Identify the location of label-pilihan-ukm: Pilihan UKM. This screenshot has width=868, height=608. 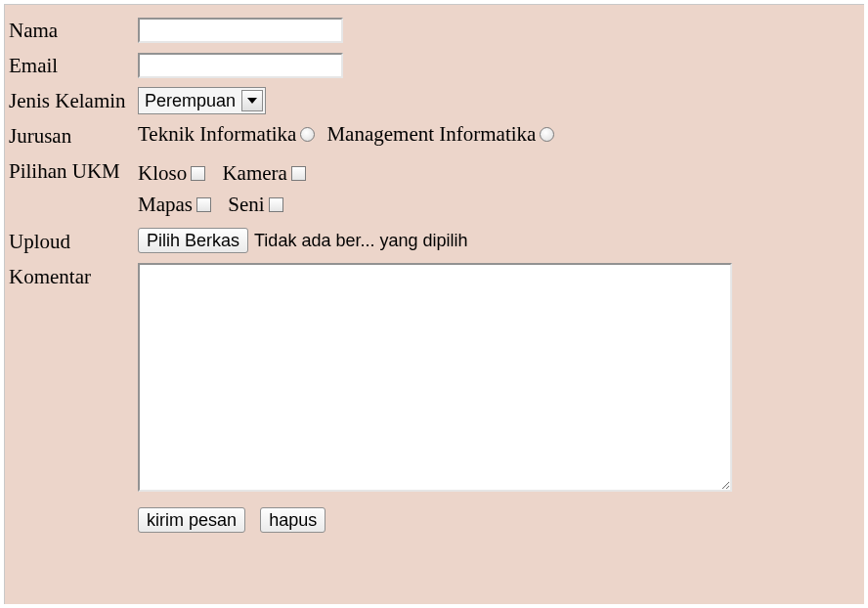
(68, 189).